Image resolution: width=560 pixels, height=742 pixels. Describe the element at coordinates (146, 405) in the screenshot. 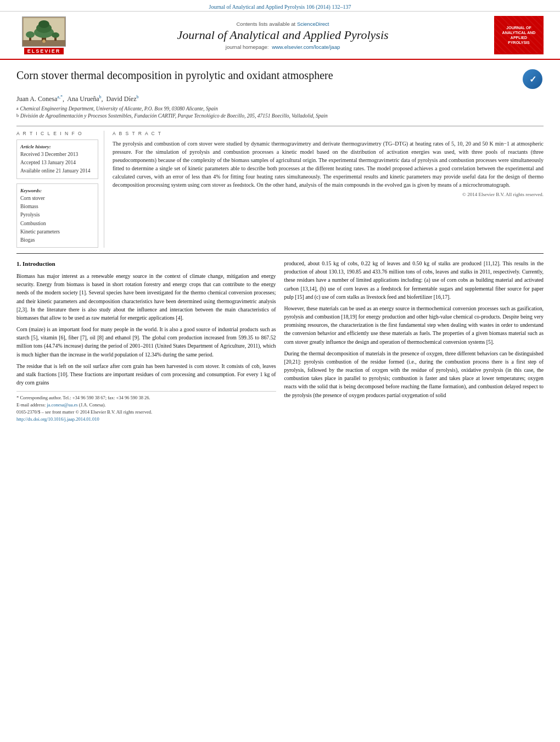

I see `email-note: E-mail address: ja.conesa@ua.es (J.A. Co…` at that location.